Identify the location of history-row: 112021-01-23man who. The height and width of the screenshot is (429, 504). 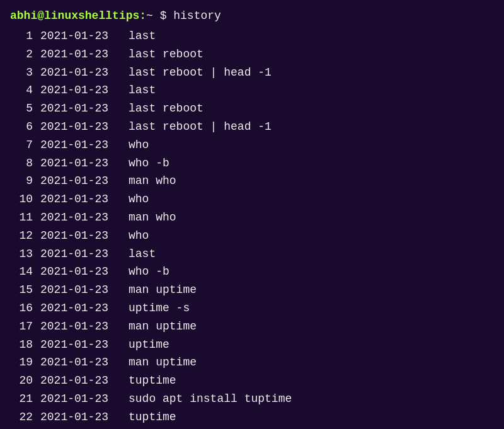
(252, 218).